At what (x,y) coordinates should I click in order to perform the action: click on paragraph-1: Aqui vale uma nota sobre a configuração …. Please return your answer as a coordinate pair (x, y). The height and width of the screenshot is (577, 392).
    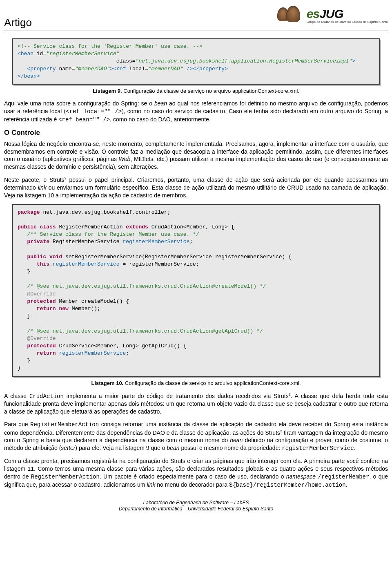
    Looking at the image, I should click on (196, 112).